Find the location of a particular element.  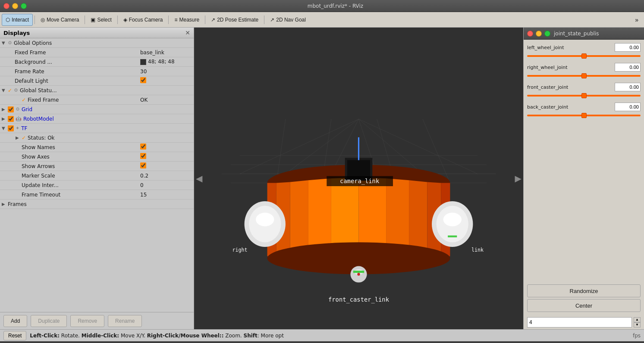

show-axes-checkbox is located at coordinates (143, 156).